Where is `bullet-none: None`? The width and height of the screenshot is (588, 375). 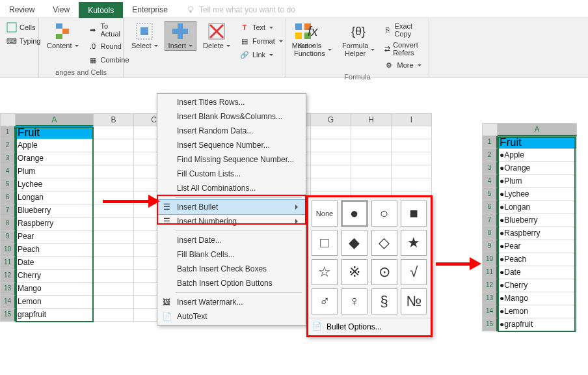
bullet-none: None is located at coordinates (325, 214).